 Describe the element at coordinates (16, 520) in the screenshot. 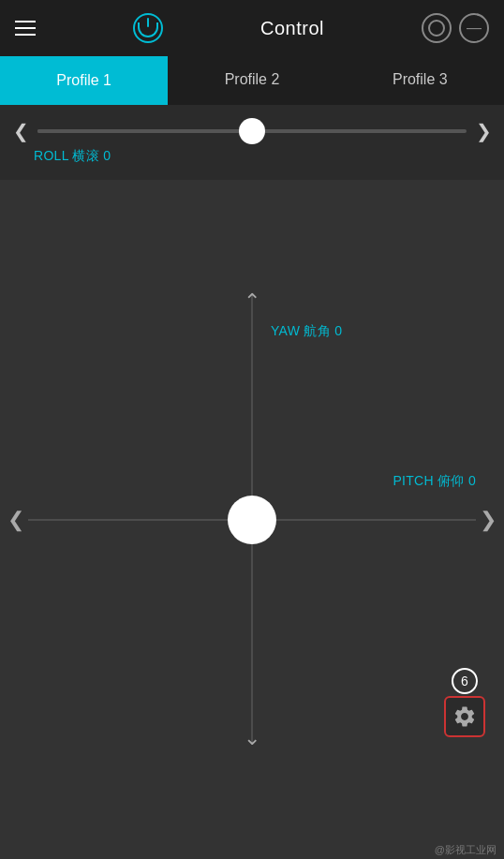

I see `left-arrow-icon: ❮` at that location.